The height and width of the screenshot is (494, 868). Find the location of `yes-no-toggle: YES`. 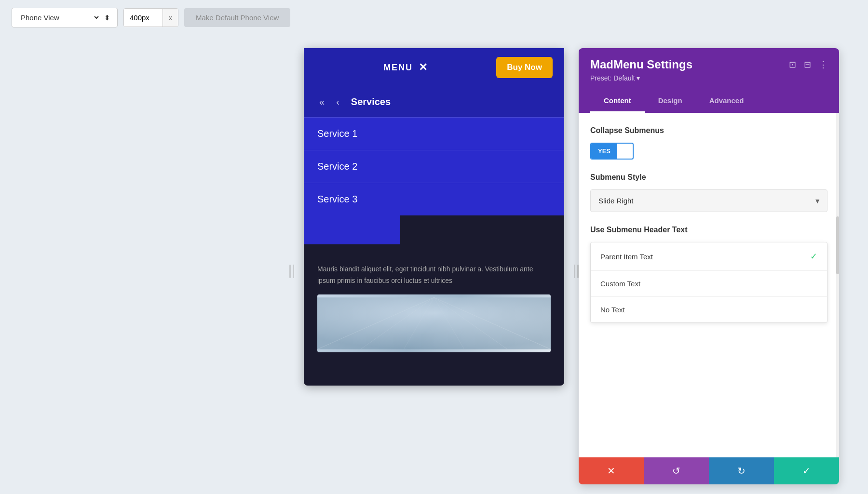

yes-no-toggle: YES is located at coordinates (612, 151).